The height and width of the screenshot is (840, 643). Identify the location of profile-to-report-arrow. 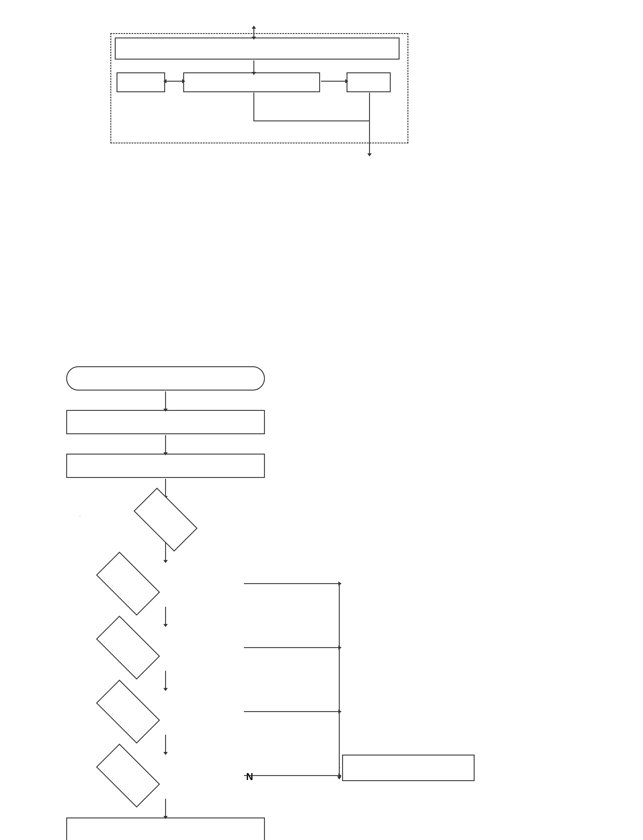
(291, 711).